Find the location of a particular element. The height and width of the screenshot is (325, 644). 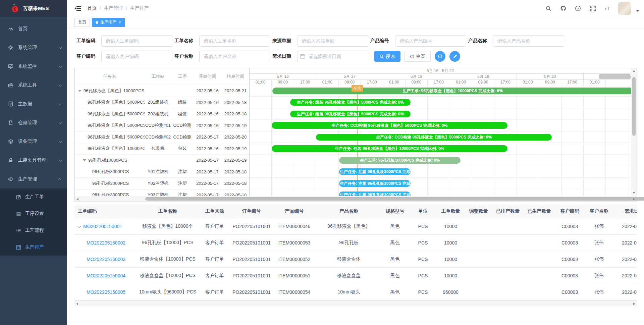

sidebar-item-process-settings: 工序设置 is located at coordinates (34, 214).